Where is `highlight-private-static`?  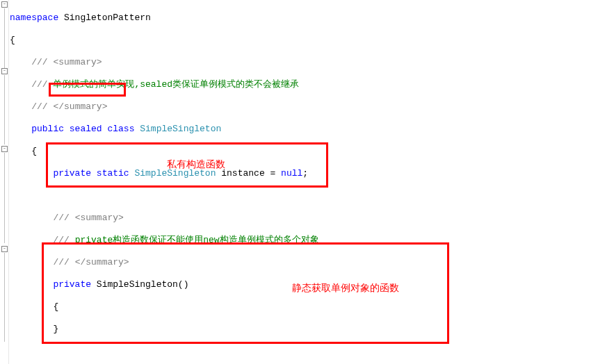
highlight-private-static is located at coordinates (88, 90).